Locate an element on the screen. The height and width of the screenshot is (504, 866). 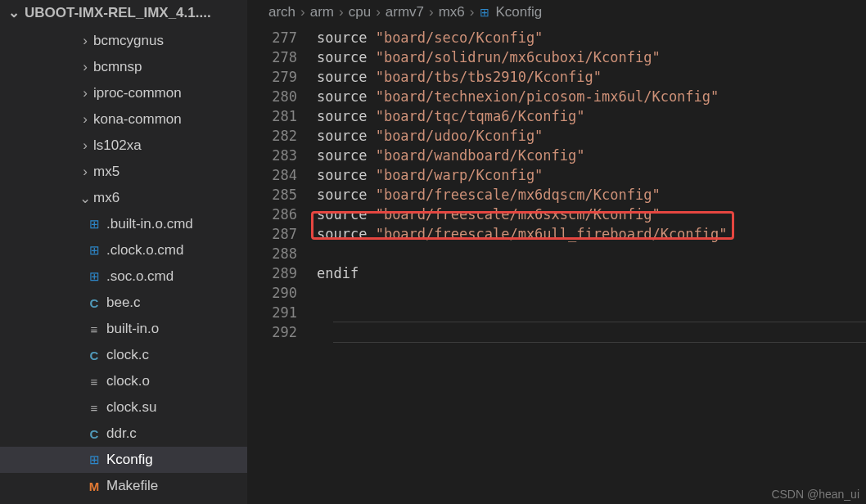
line-number: 278 is located at coordinates (273, 57).